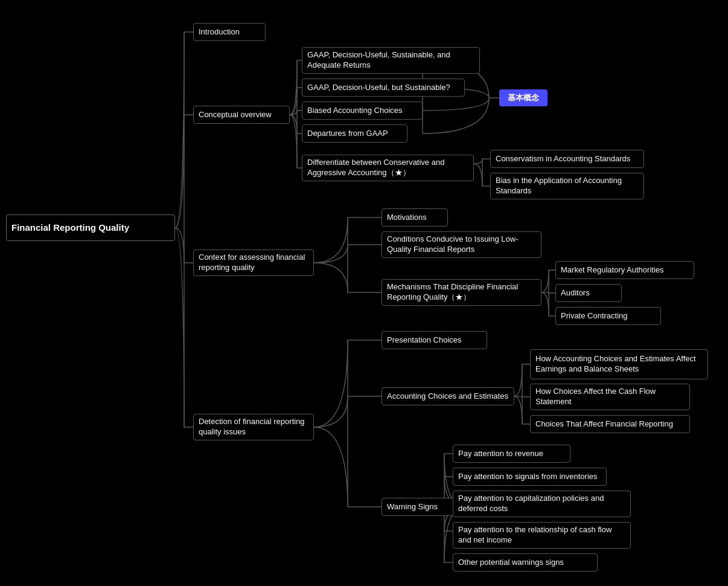  Describe the element at coordinates (567, 186) in the screenshot. I see `bias-app-label: Bias in the Application of Accounting St…` at that location.